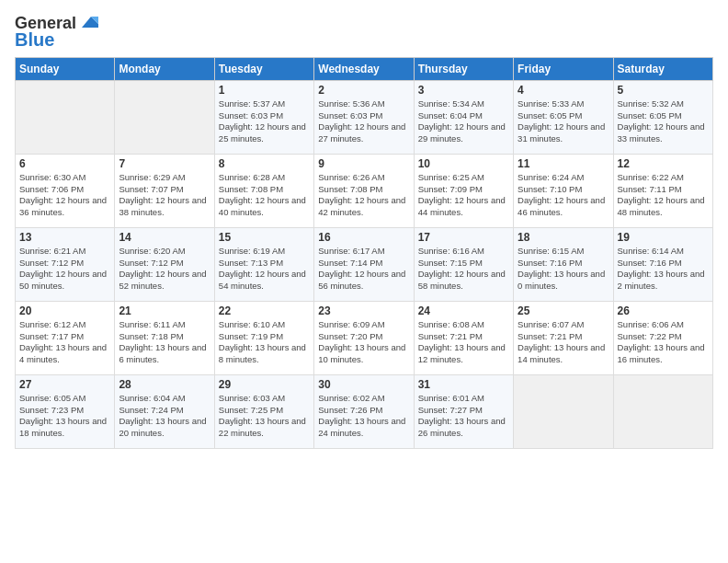 This screenshot has width=728, height=563. I want to click on cell-content: Sunrise: 6:15 AMSunset: 7:16 PMDaylight:…, so click(563, 269).